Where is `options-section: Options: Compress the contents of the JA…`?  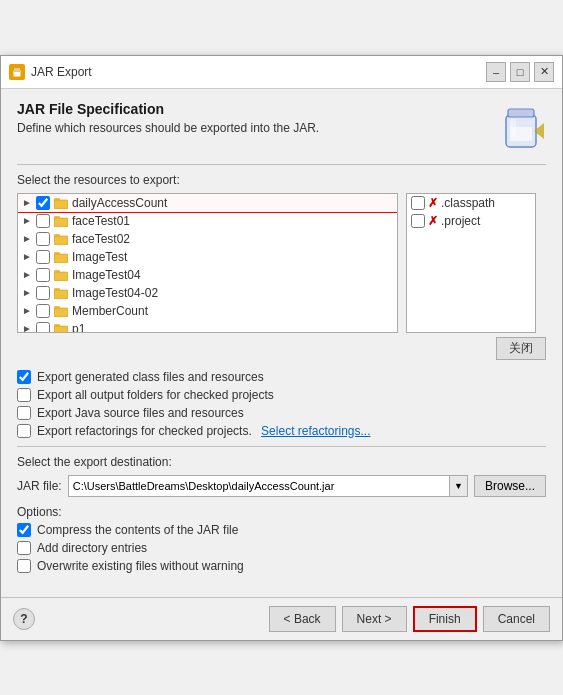
options-section: Options: Compress the contents of the JA… is located at coordinates (282, 539).